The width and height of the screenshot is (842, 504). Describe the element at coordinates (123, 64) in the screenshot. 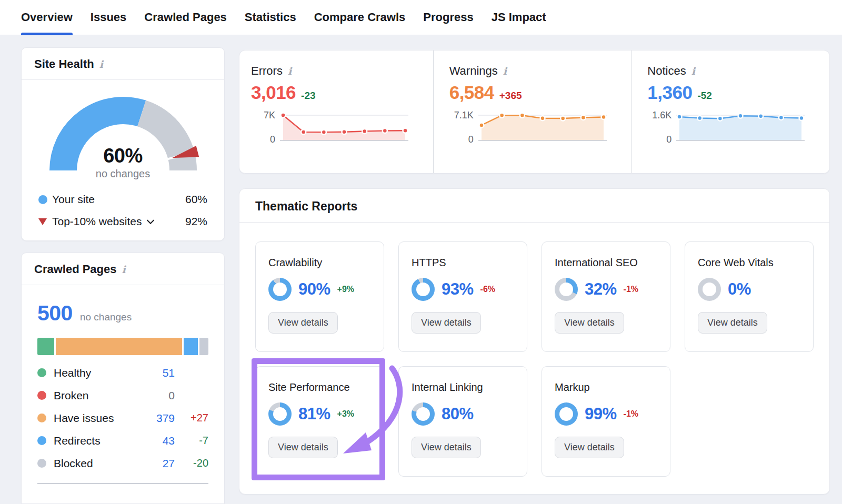

I see `site-health-header: Site Health i` at that location.